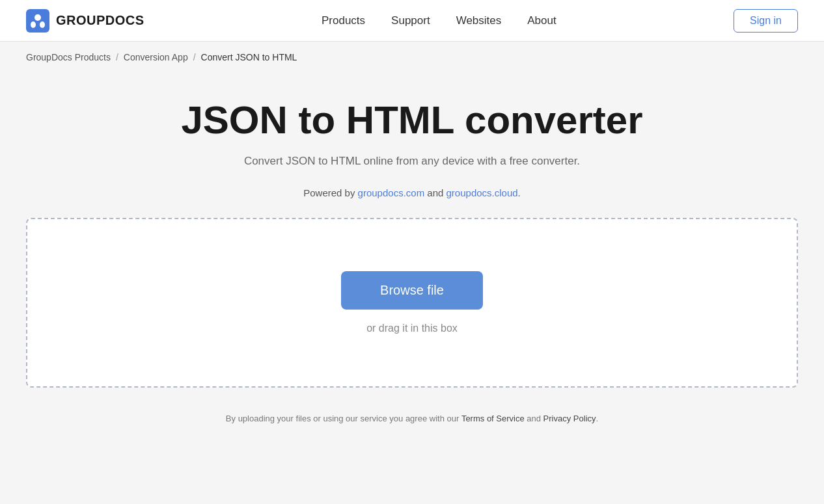  Describe the element at coordinates (85, 21) in the screenshot. I see `logo: GROUPDOCS` at that location.